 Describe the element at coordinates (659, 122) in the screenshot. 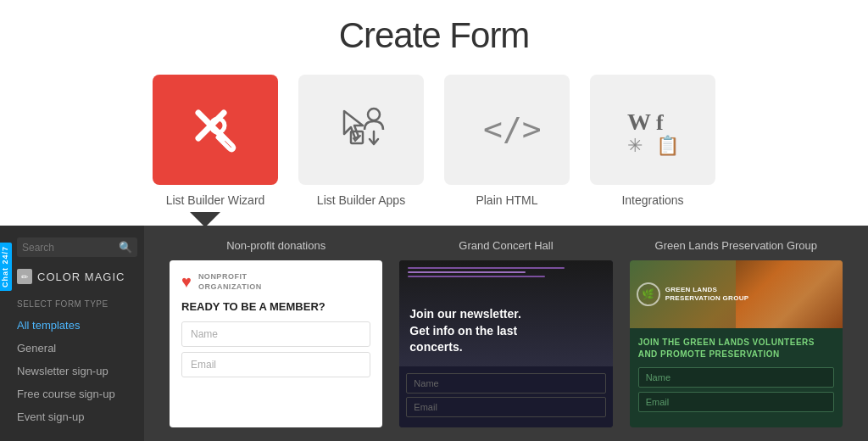

I see `svg-text: f` at that location.